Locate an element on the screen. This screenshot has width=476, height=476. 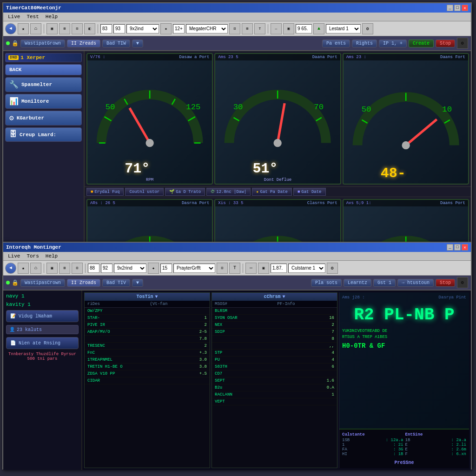
tb-input4 is located at coordinates (304, 29).